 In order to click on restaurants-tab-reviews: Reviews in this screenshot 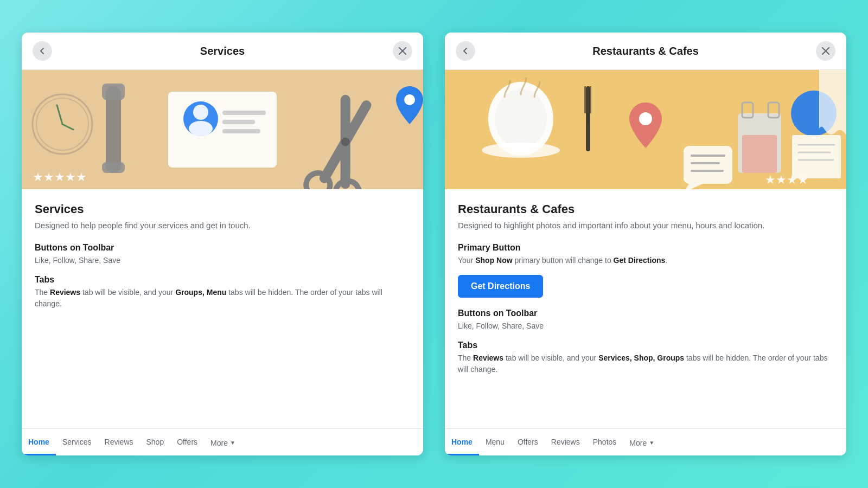, I will do `click(565, 442)`.